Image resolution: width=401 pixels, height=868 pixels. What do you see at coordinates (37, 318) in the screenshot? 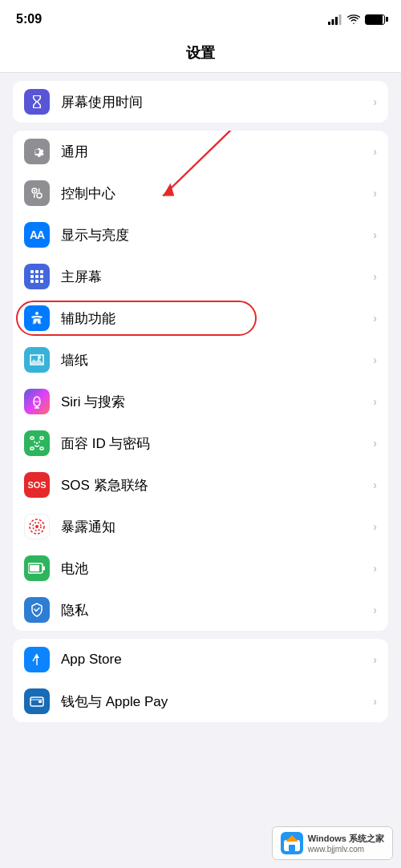
I see `accessibility-svg` at bounding box center [37, 318].